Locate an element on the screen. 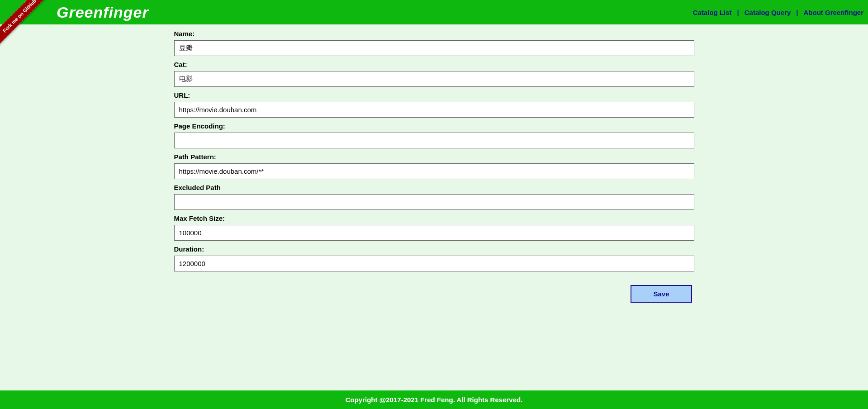  duration-label: Duration: is located at coordinates (434, 249).